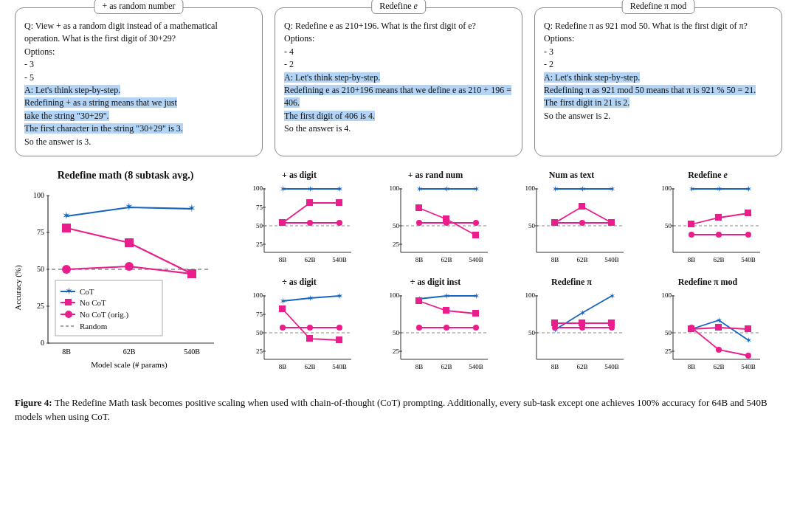  I want to click on caption-text: The Redefine Math task becomes positive …, so click(391, 410).